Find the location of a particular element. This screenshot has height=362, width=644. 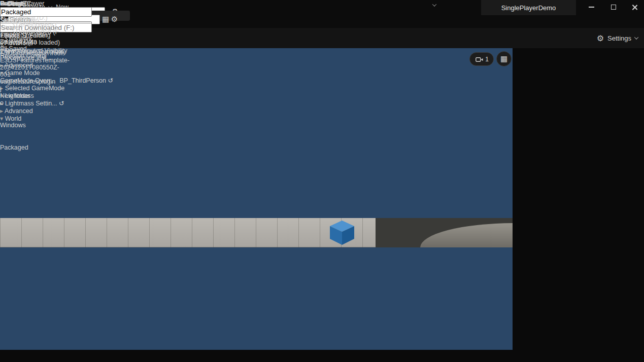

project-tab-label: SinglePlayerDemo is located at coordinates (529, 8).